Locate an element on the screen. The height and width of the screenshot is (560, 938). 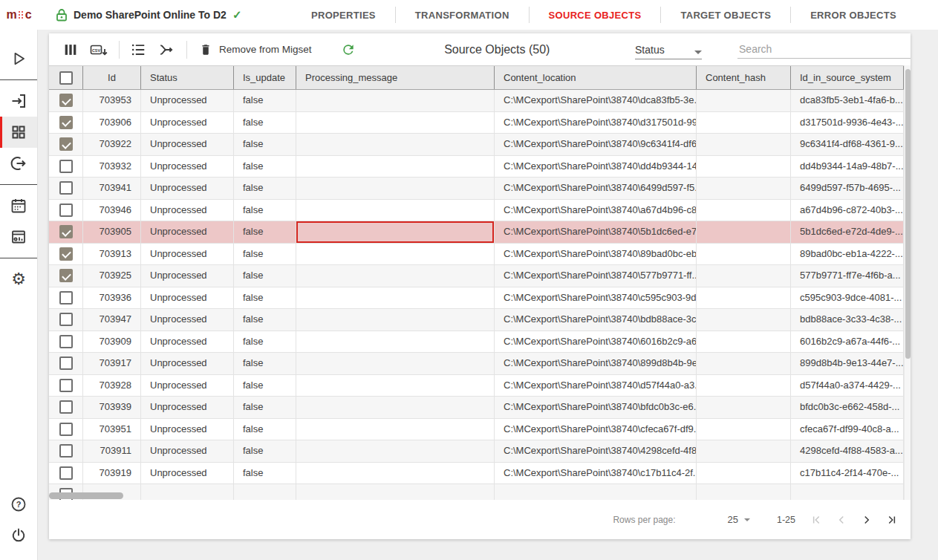
sidebar-item-migsets is located at coordinates (19, 132).